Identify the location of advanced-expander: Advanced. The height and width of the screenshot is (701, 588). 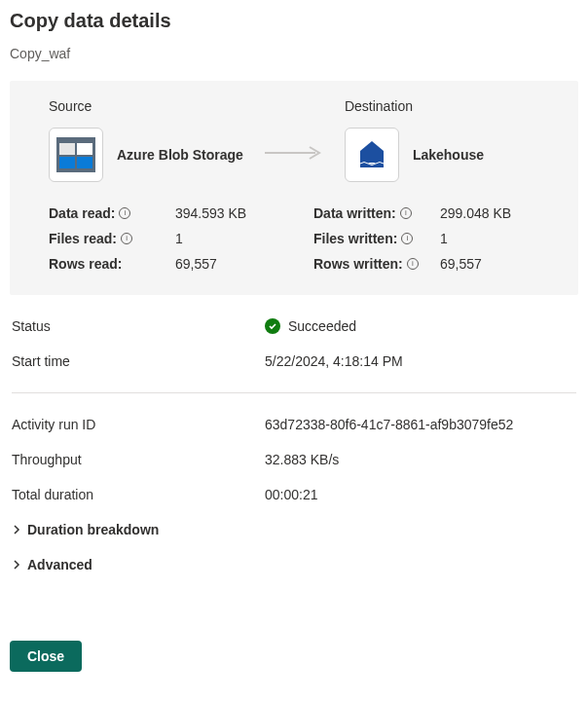
(294, 565).